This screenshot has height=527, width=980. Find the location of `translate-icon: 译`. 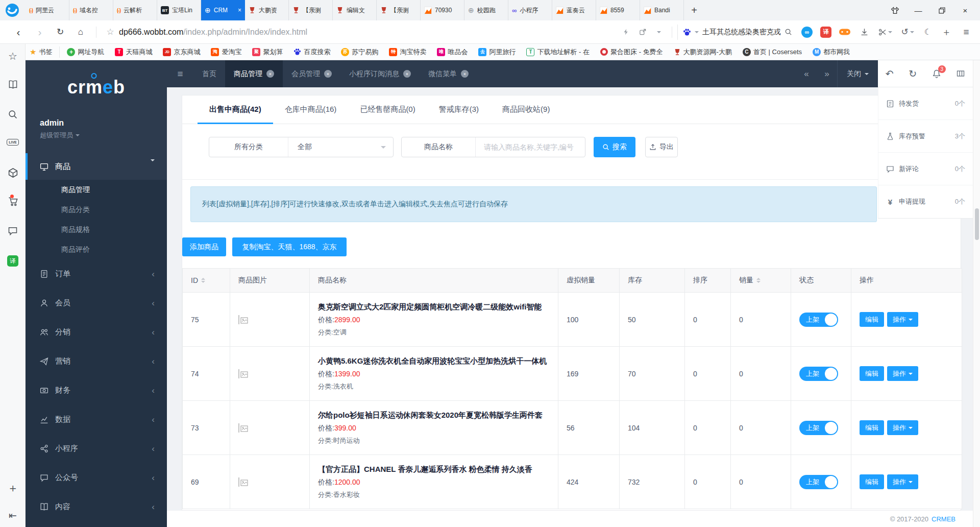

translate-icon: 译 is located at coordinates (826, 32).